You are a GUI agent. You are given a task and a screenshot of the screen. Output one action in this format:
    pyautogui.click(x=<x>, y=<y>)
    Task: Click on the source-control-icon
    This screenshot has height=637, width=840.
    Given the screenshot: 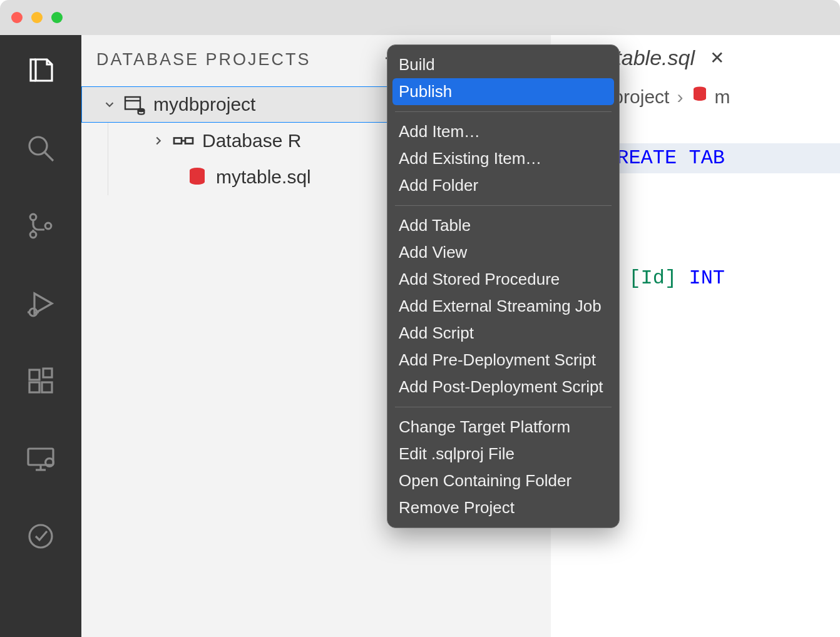 What is the action you would take?
    pyautogui.click(x=41, y=226)
    